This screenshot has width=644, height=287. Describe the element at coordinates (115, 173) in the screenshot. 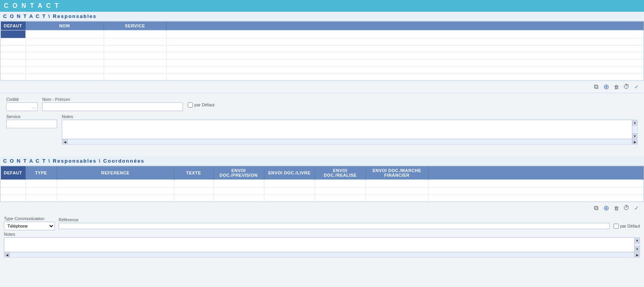

I see `coord-col-reference: REFERENCE` at that location.